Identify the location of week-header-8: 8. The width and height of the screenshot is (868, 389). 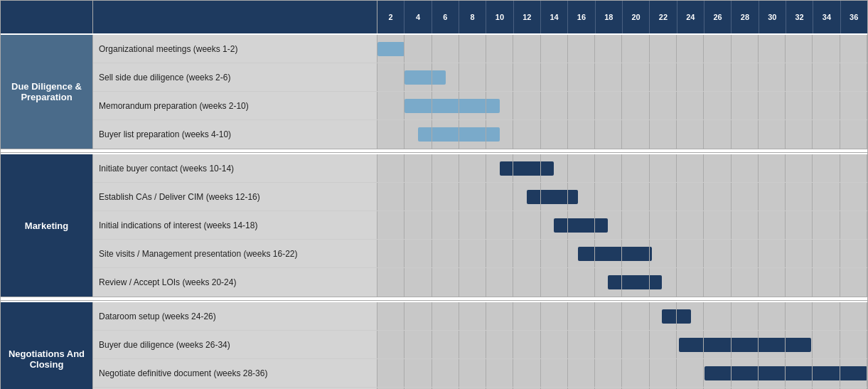
(473, 17).